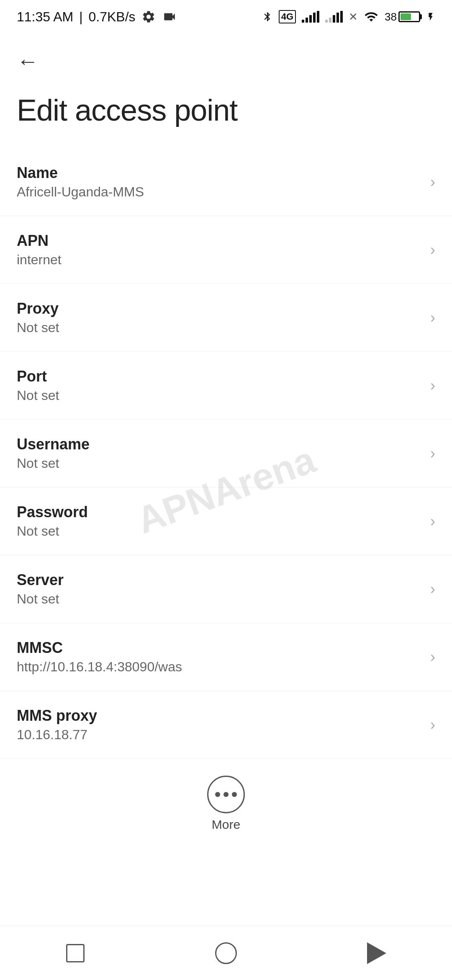  I want to click on nav-back-button, so click(377, 953).